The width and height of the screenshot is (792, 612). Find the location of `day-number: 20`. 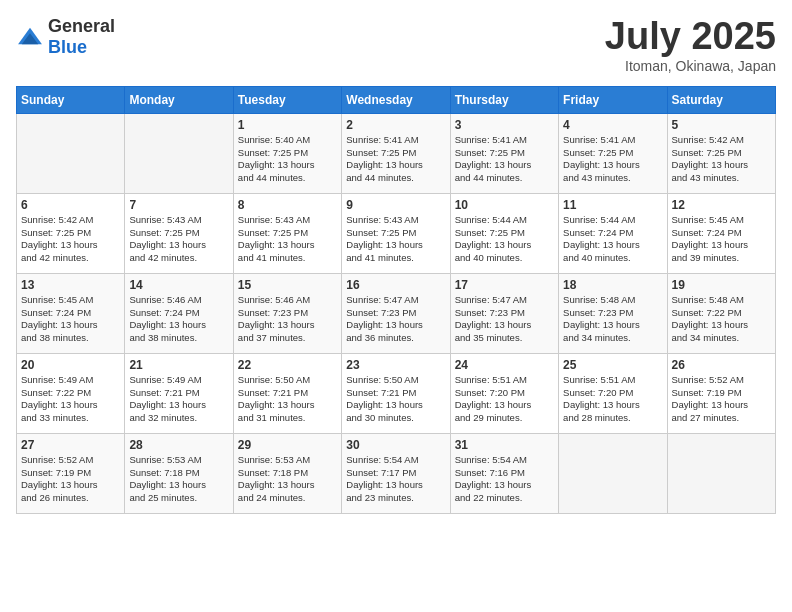

day-number: 20 is located at coordinates (70, 365).